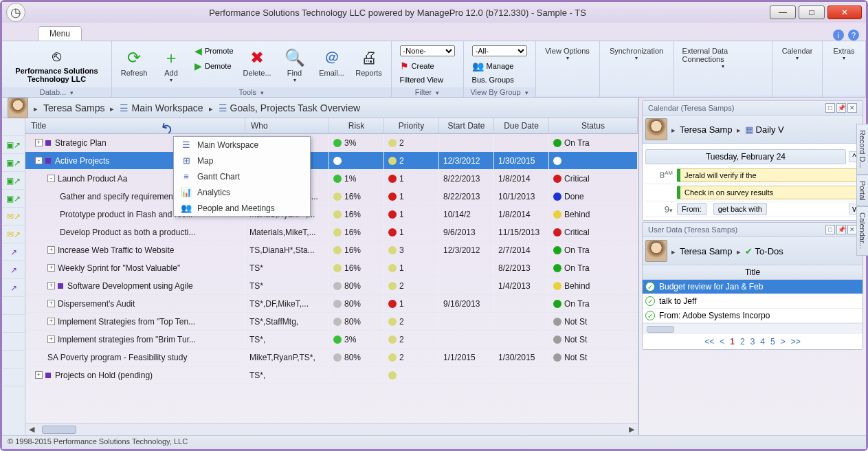 The width and height of the screenshot is (868, 451). I want to click on todo-item: ✓Budget review for Jan & Feb, so click(753, 287).